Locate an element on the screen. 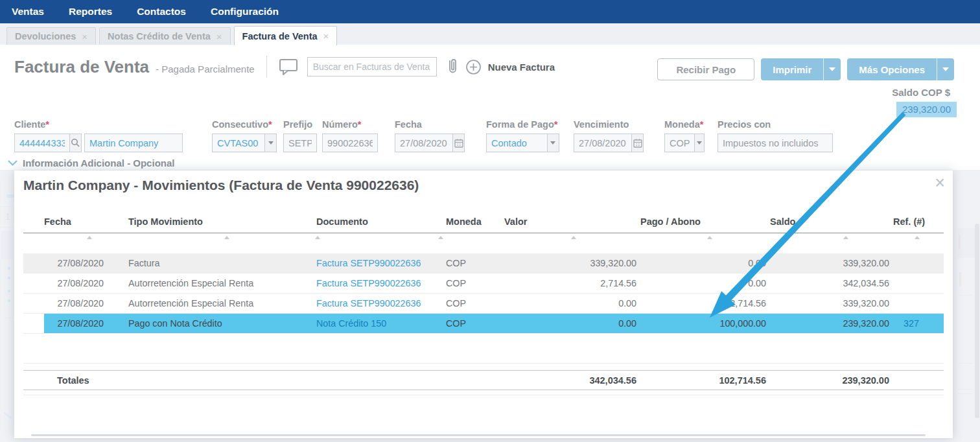 This screenshot has height=442, width=980. col-header-valor: Valor is located at coordinates (572, 224).